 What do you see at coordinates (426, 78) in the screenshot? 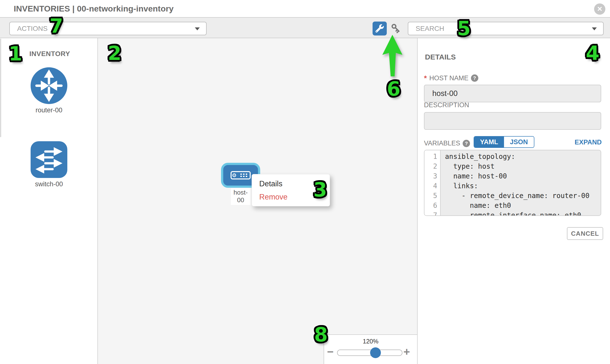
I see `required-marker: *` at bounding box center [426, 78].